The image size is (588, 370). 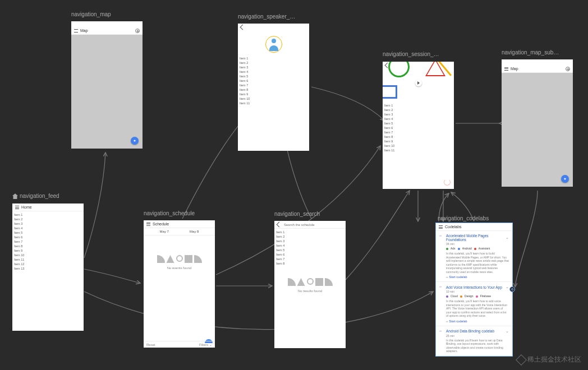 I want to click on codelab-tags: AdsAndroidAssistant, so click(x=477, y=248).